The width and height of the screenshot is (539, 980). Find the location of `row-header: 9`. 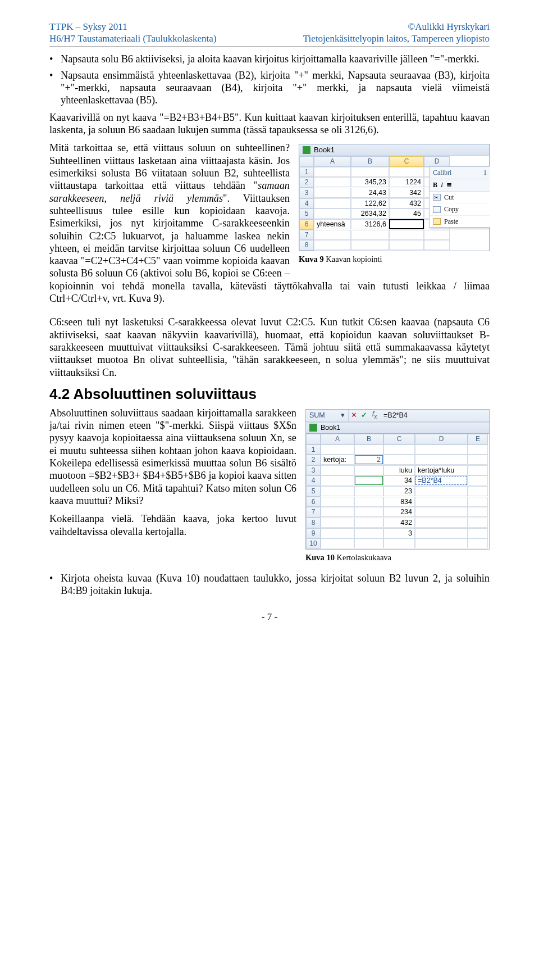

row-header: 9 is located at coordinates (313, 534).